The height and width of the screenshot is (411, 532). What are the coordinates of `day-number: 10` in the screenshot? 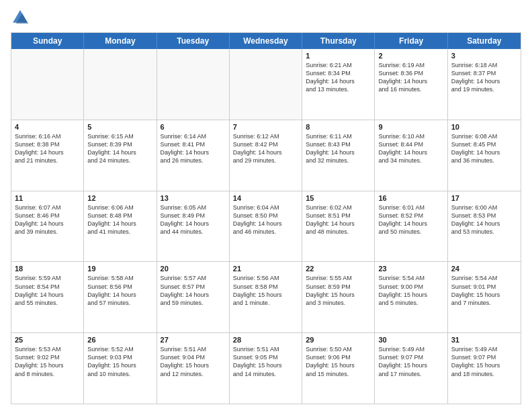 It's located at (484, 127).